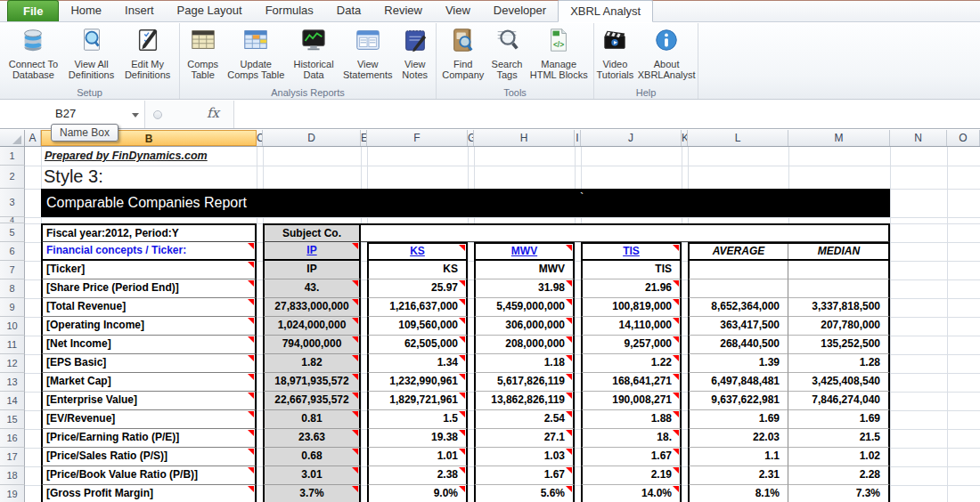 This screenshot has height=502, width=980. Describe the element at coordinates (12, 138) in the screenshot. I see `select-all-corner` at that location.